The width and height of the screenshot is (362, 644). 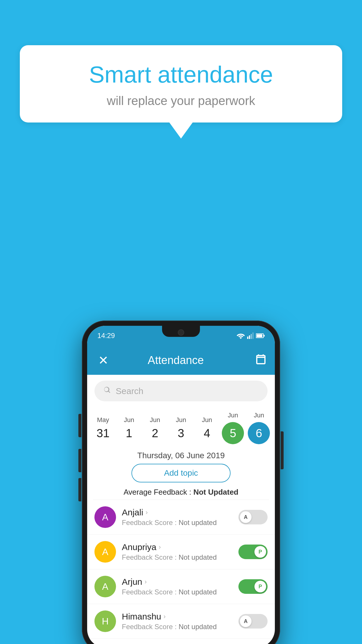 I want to click on notch, so click(x=181, y=331).